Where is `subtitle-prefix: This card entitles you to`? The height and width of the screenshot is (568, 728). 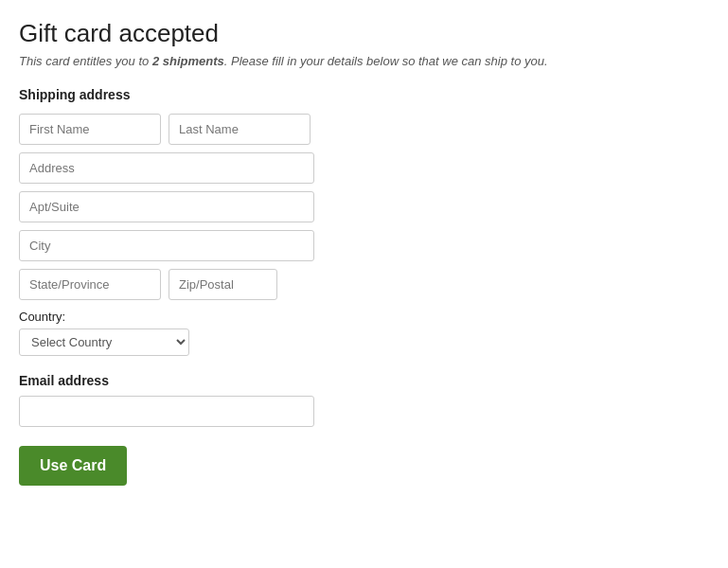
subtitle-prefix: This card entitles you to is located at coordinates (85, 61).